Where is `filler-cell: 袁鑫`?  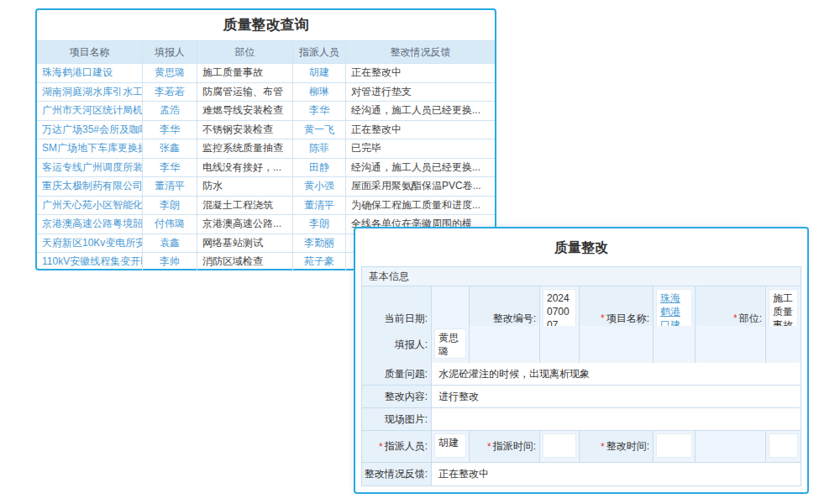
filler-cell: 袁鑫 is located at coordinates (170, 244).